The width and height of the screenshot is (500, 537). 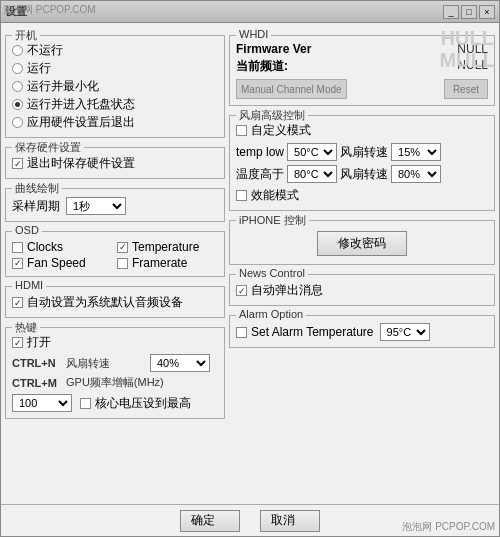 What do you see at coordinates (472, 66) in the screenshot?
I see `whdi-channel-value: NULL` at bounding box center [472, 66].